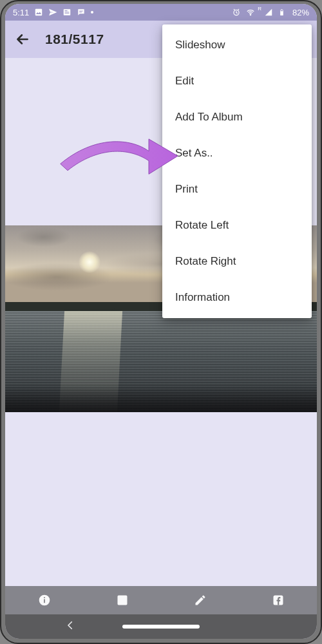 This screenshot has width=322, height=644. I want to click on nav-back-button, so click(70, 627).